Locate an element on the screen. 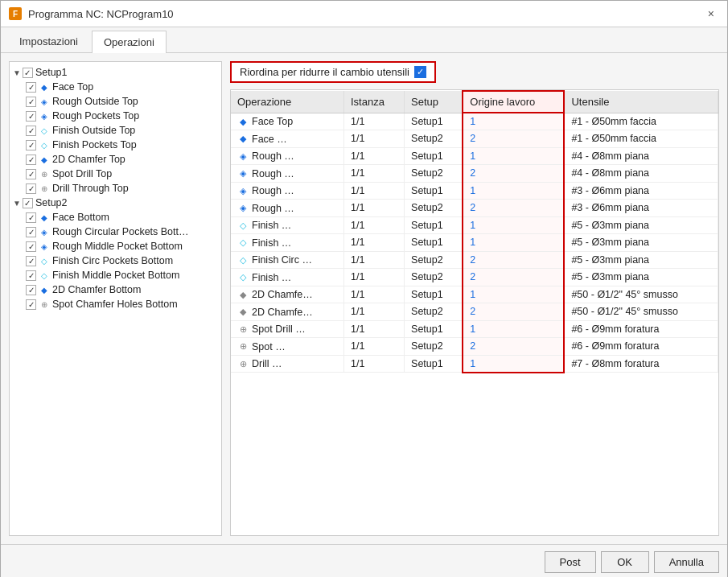  tree-item-2d-chamfer-bottom: ◆ 2D Chamfer Bottom is located at coordinates (116, 290).